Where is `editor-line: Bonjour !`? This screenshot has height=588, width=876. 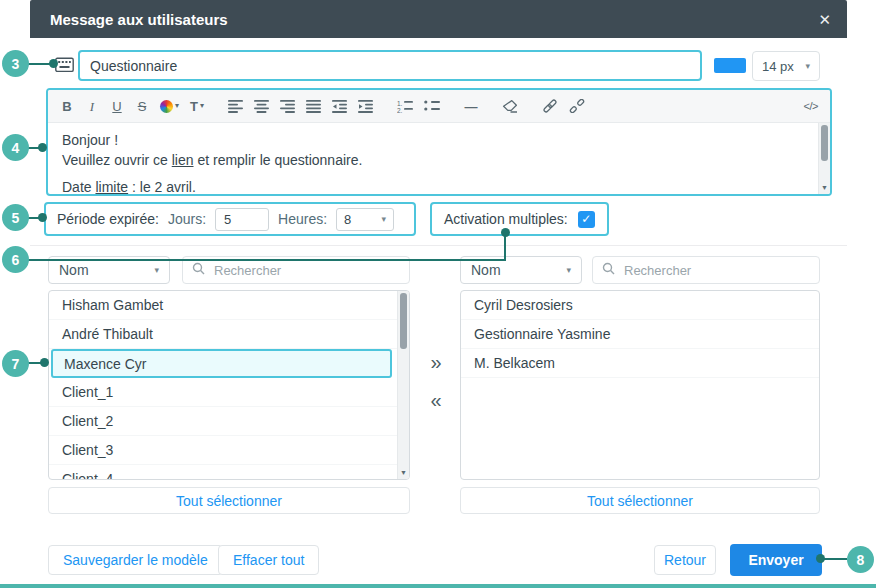 editor-line: Bonjour ! is located at coordinates (434, 140).